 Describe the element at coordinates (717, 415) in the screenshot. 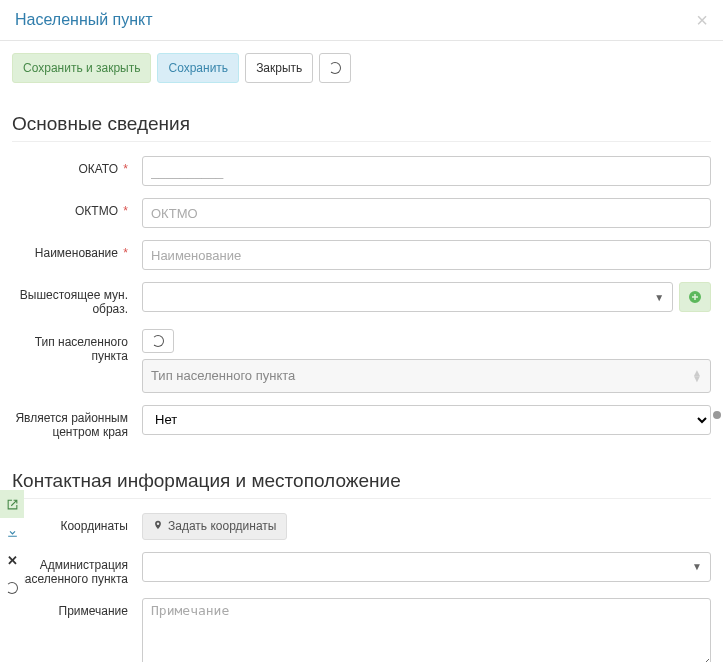

I see `scrollbar-thumb` at that location.